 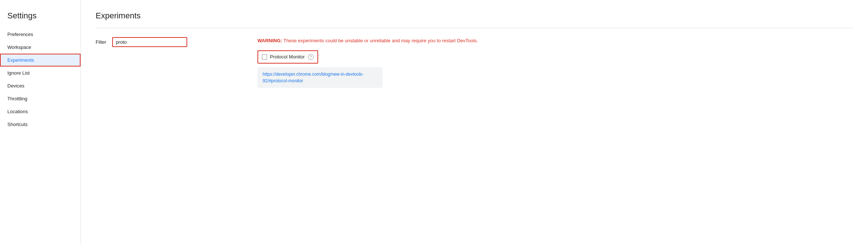 What do you see at coordinates (474, 16) in the screenshot?
I see `page-title: Experiments` at bounding box center [474, 16].